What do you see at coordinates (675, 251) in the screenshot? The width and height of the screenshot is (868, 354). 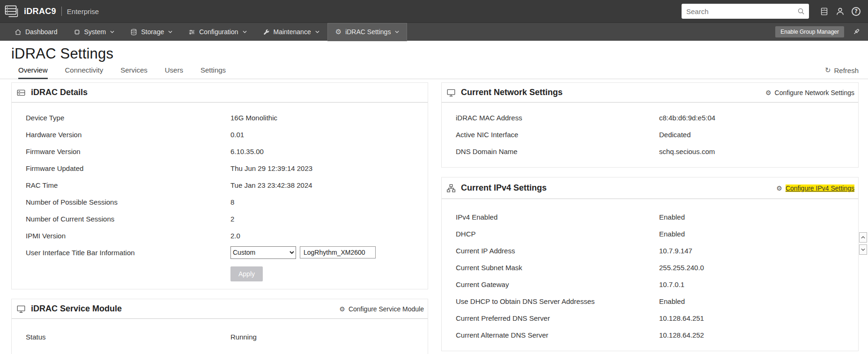 I see `row-value: 10.7.9.147` at bounding box center [675, 251].